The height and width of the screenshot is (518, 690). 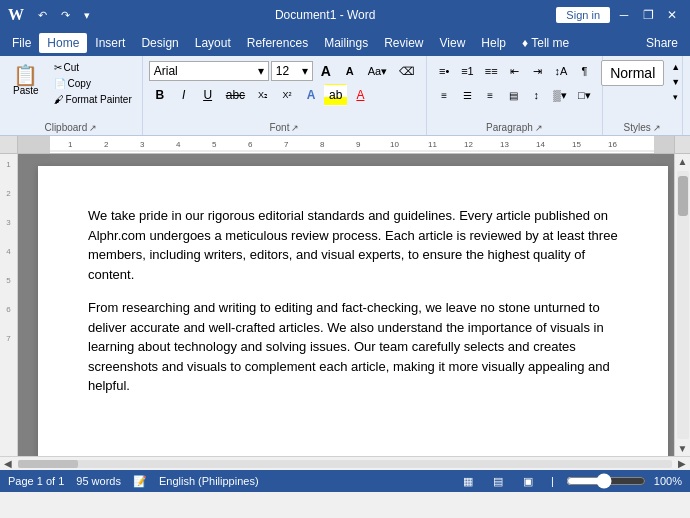 I want to click on word-count: 95 words, so click(x=98, y=481).